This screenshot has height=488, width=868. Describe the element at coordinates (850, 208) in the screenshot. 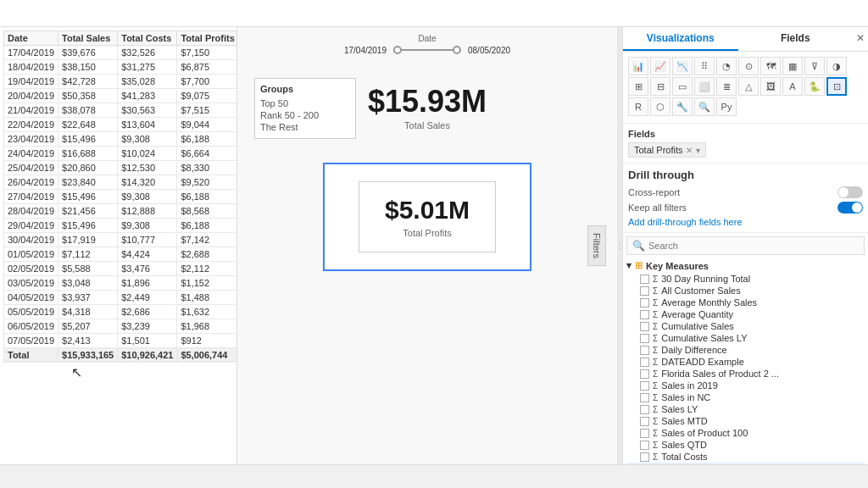

I see `keep-filters-toggle` at that location.